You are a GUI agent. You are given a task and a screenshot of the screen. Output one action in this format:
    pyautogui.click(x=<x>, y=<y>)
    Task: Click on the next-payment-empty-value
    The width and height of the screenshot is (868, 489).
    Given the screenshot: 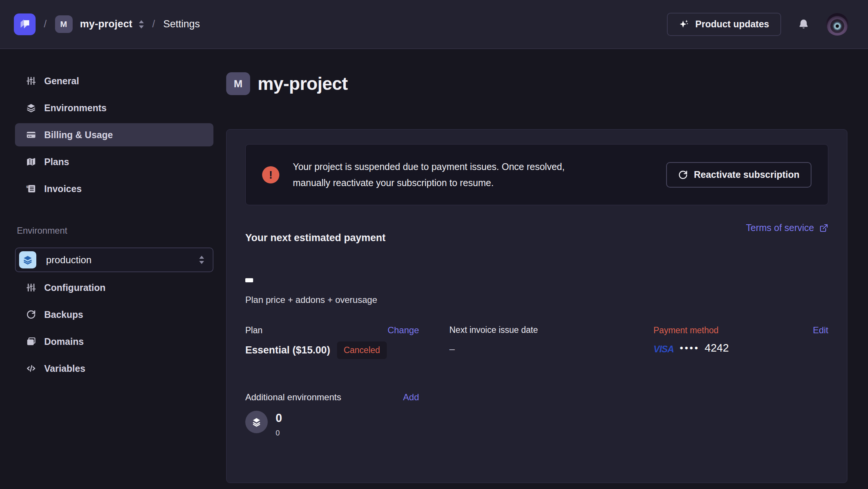 What is the action you would take?
    pyautogui.click(x=249, y=280)
    